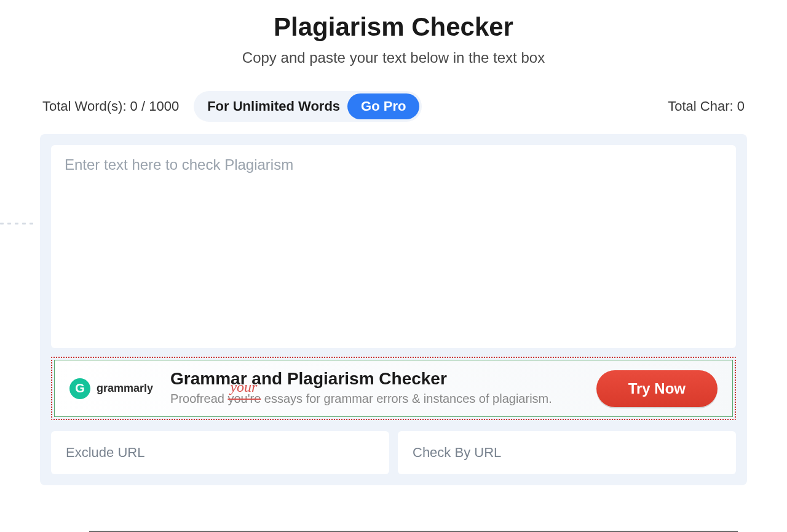  What do you see at coordinates (274, 106) in the screenshot?
I see `unlimited-words-label: For Unlimited Words` at bounding box center [274, 106].